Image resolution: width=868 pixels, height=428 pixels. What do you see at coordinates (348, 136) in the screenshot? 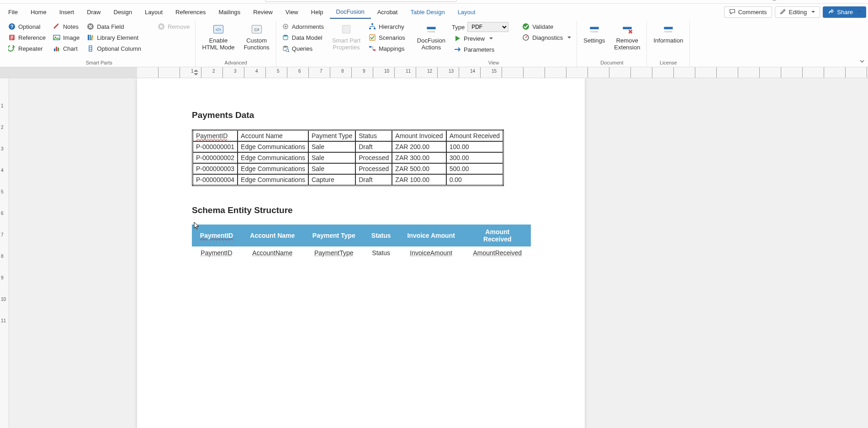
I see `table-header-row: PaymentIDAccount NamePayment TypeStatusA…` at bounding box center [348, 136].